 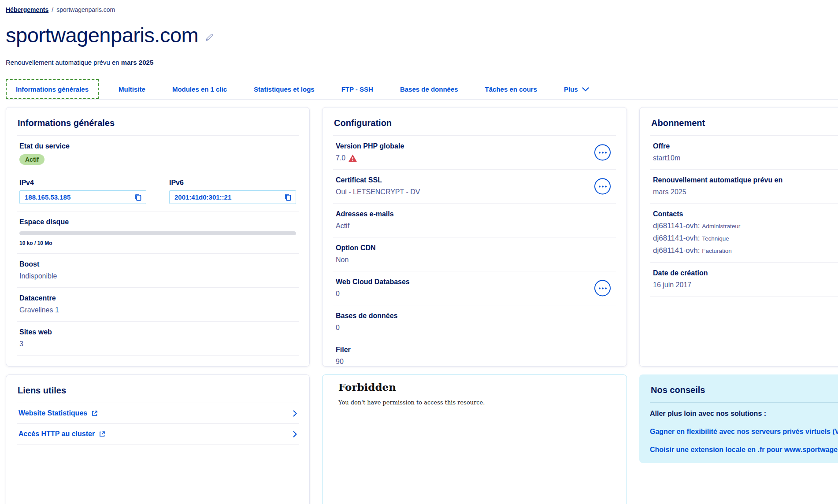 I want to click on contact-billing: dj681141-ovh: Facturation, so click(x=745, y=251).